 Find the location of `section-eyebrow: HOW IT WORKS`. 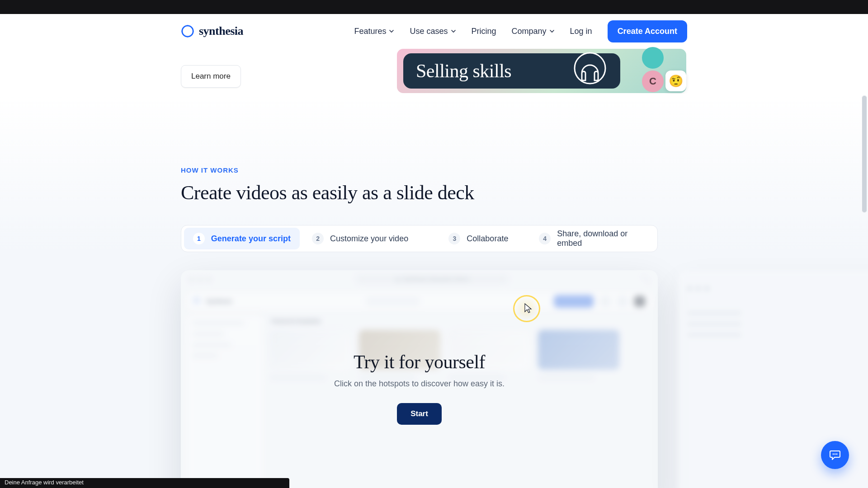

section-eyebrow: HOW IT WORKS is located at coordinates (434, 170).